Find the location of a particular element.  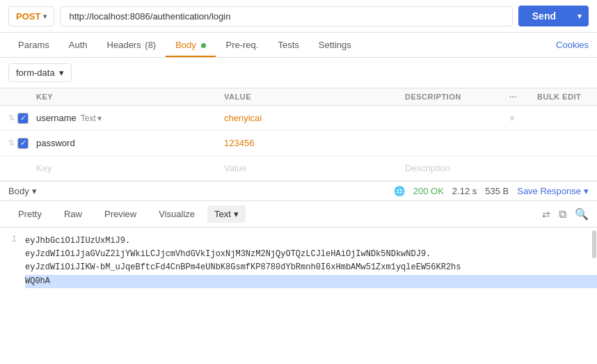

format-tab-preview: Preview is located at coordinates (120, 214).